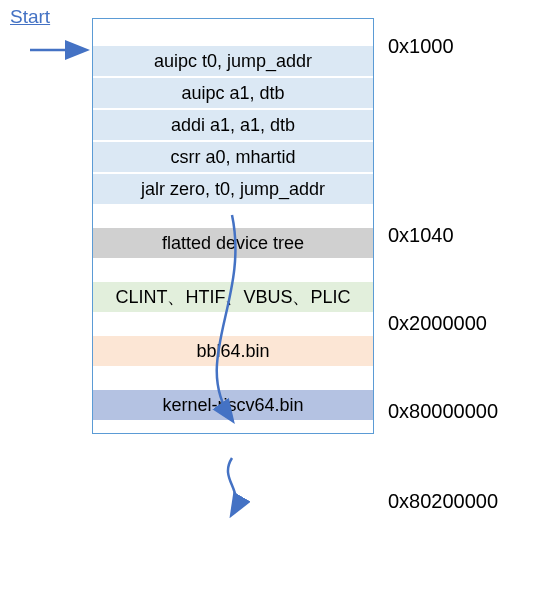  What do you see at coordinates (233, 405) in the screenshot?
I see `kernel-section: kernel-riscv64.bin` at bounding box center [233, 405].